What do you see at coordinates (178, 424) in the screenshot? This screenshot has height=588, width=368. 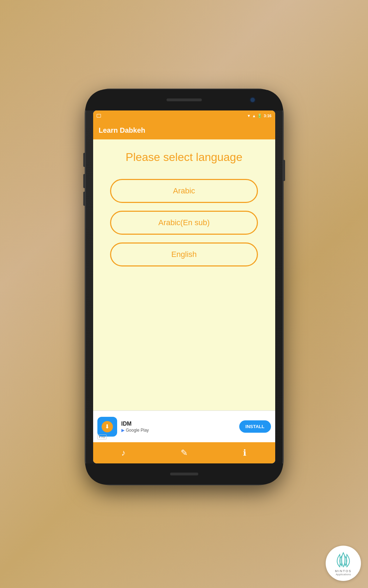 I see `ad-app-name: IDM` at bounding box center [178, 424].